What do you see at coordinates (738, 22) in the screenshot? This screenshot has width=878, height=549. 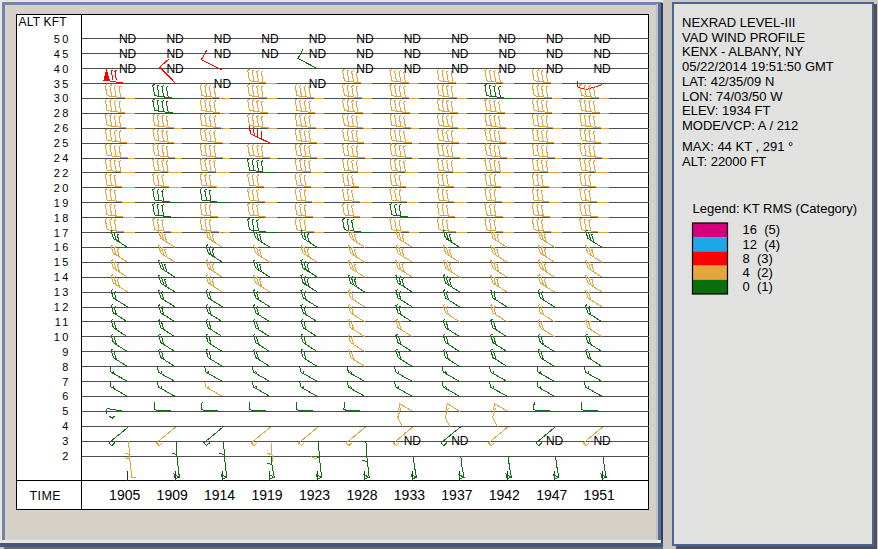 I see `svg-text: NEXRAD LEVEL-III` at bounding box center [738, 22].